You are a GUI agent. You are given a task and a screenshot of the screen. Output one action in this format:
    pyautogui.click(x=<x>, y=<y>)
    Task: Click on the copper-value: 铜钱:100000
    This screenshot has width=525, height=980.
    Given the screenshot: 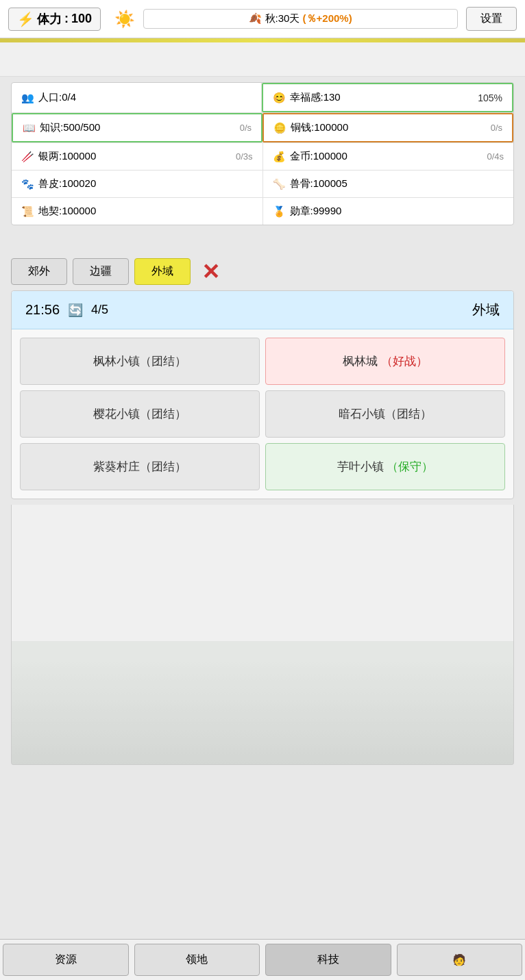 What is the action you would take?
    pyautogui.click(x=319, y=127)
    